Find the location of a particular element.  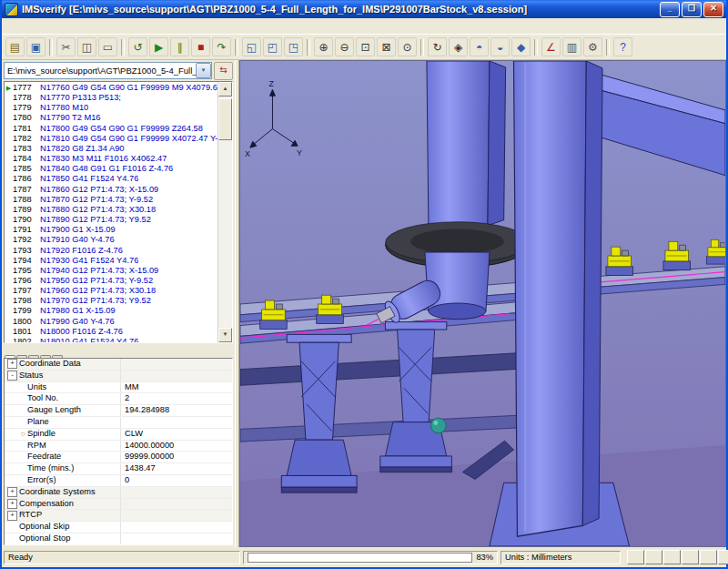

toolbar-view-top: ◓ is located at coordinates (479, 47).